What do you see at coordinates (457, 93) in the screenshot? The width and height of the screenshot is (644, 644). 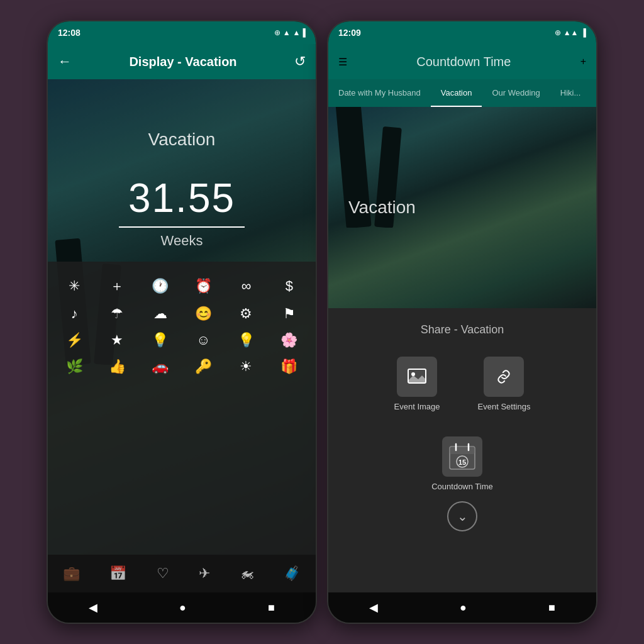 I see `tab-vacation: Vacation` at bounding box center [457, 93].